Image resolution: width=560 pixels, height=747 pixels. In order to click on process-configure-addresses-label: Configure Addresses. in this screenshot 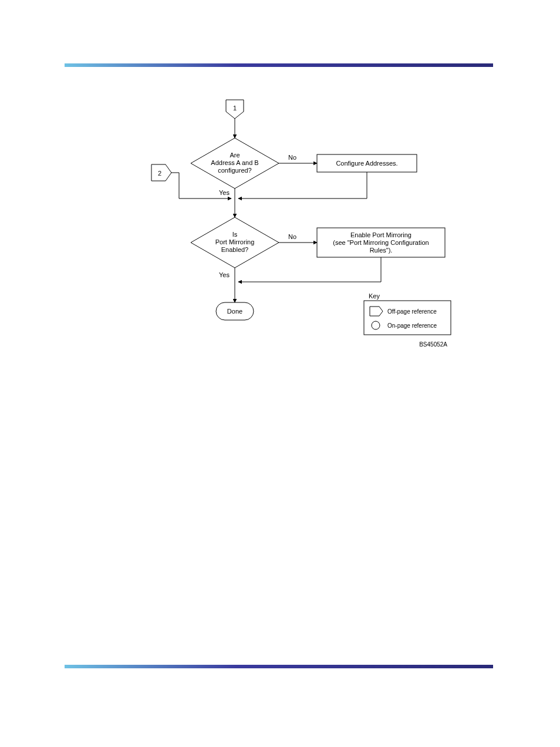, I will do `click(366, 163)`.